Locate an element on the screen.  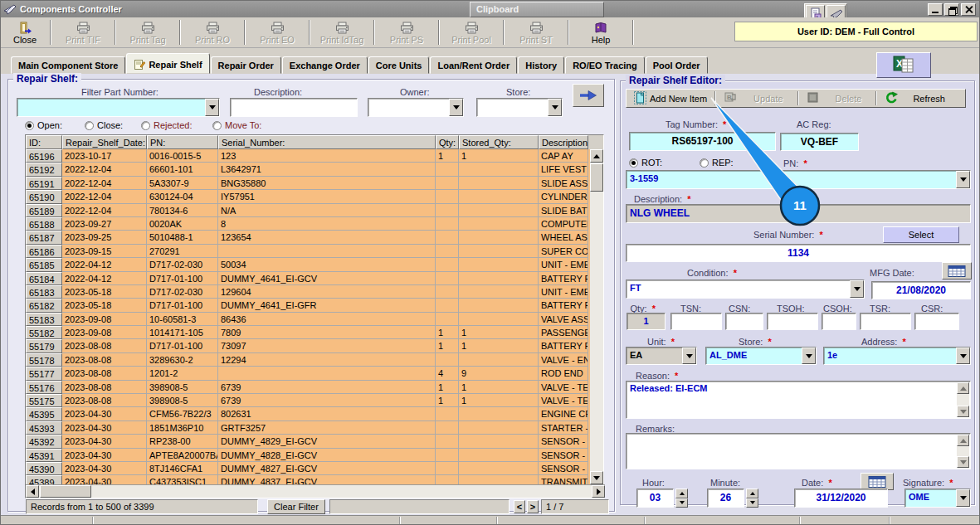
filter-owner-combo is located at coordinates (416, 108).